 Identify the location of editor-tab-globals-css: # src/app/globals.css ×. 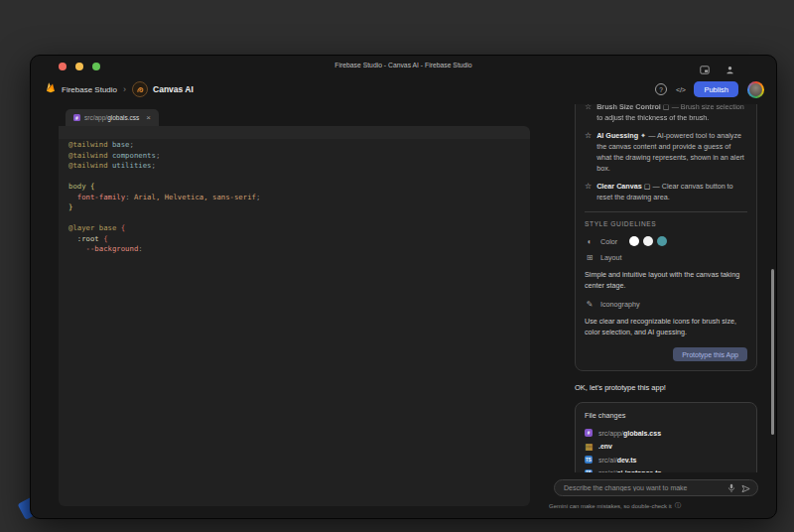
(112, 117).